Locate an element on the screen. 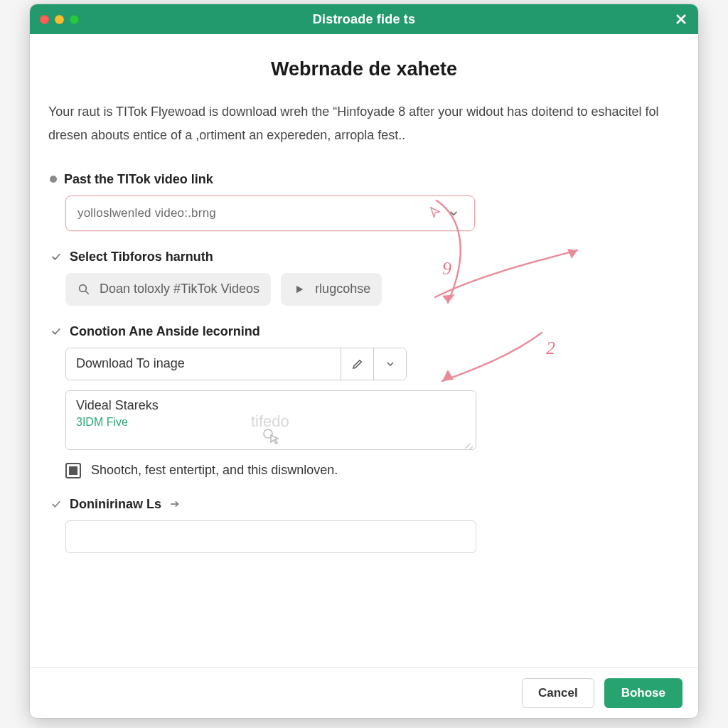 The width and height of the screenshot is (728, 728). format-edit-button is located at coordinates (357, 364).